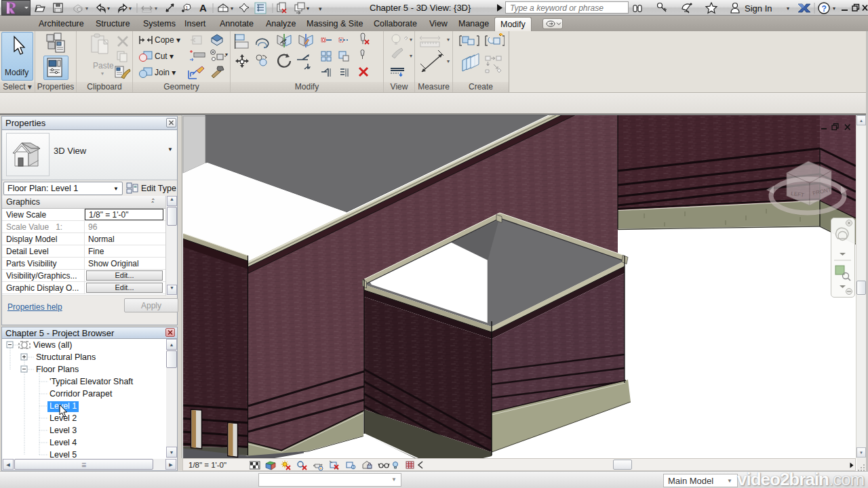  Describe the element at coordinates (187, 8) in the screenshot. I see `svg-text: 1` at that location.